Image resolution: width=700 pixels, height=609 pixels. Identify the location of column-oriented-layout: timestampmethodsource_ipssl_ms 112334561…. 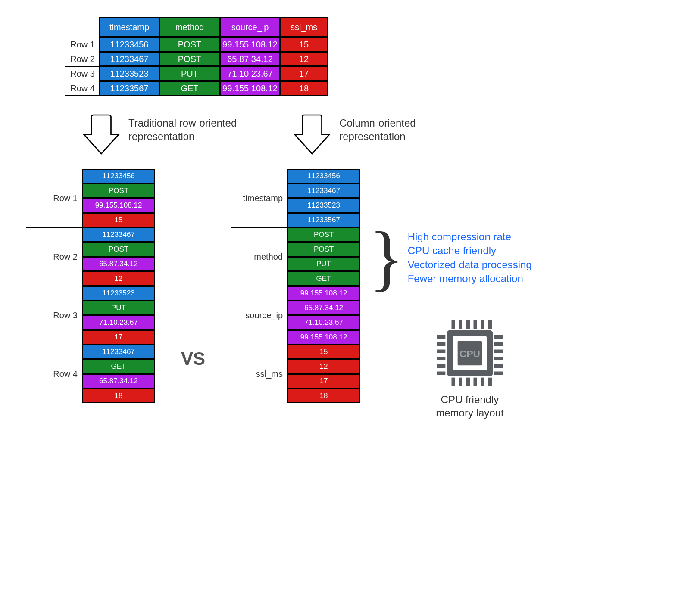
(296, 286).